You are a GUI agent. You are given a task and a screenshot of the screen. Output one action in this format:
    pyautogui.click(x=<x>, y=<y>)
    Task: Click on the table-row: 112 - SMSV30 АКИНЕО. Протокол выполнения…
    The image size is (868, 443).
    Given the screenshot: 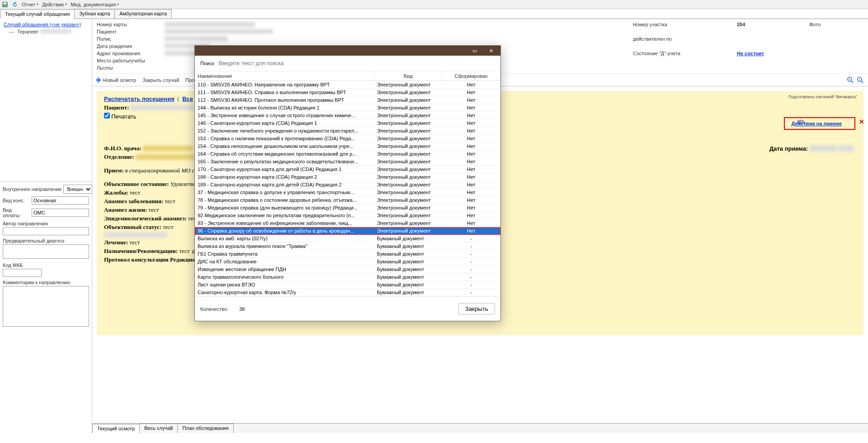 What is the action you would take?
    pyautogui.click(x=348, y=100)
    